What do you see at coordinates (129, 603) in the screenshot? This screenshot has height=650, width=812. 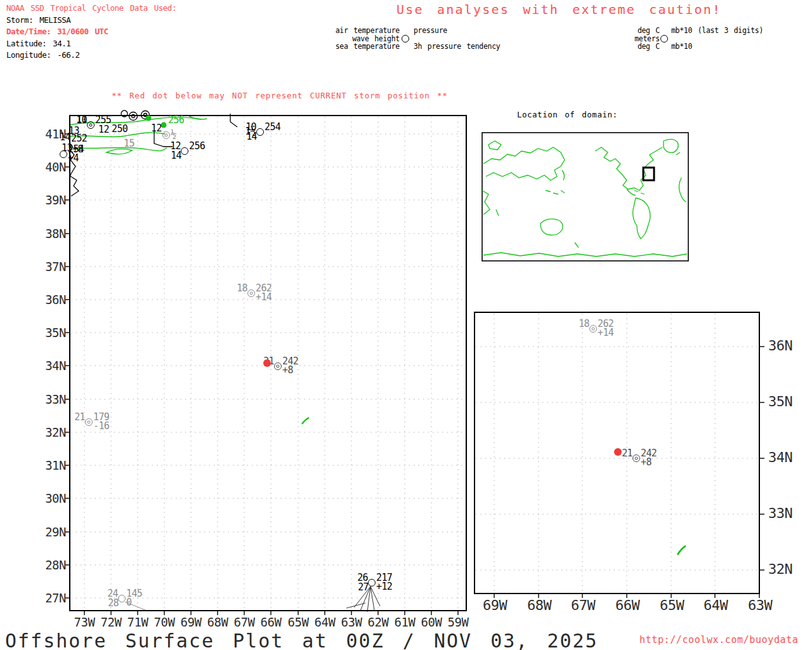 I see `station-pressure-tendency: 0` at bounding box center [129, 603].